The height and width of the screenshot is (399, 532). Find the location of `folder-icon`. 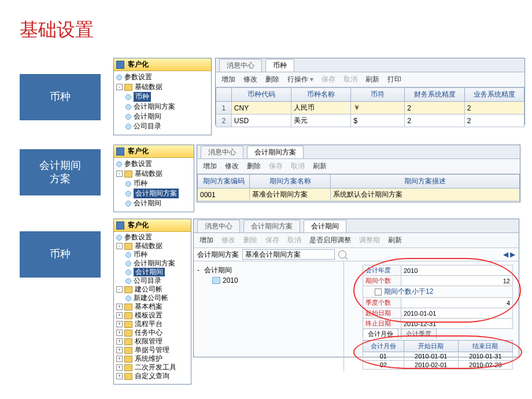

folder-icon is located at coordinates (128, 87).